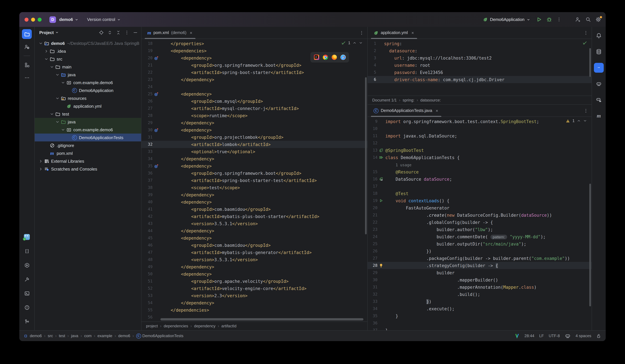 The image size is (625, 364). Describe the element at coordinates (480, 51) in the screenshot. I see `code-line: 2 datasource:` at that location.